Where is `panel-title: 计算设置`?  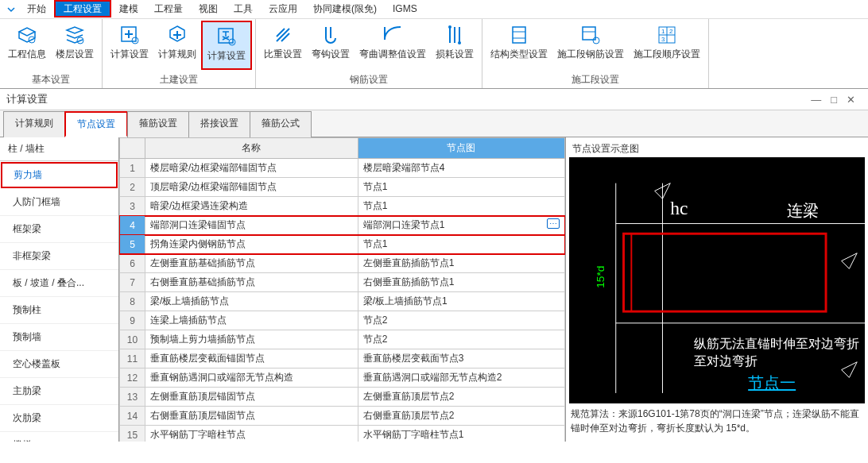
panel-title: 计算设置 is located at coordinates (27, 99).